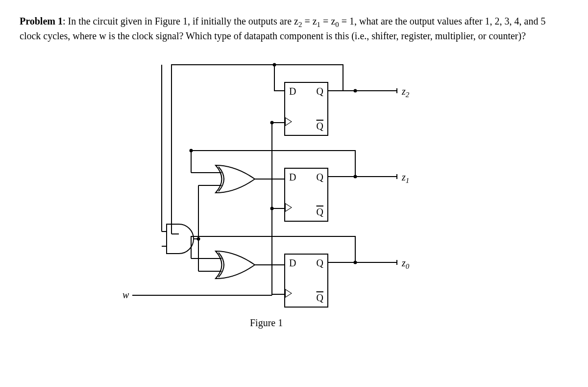 Image resolution: width=588 pixels, height=387 pixels. Describe the element at coordinates (289, 28) in the screenshot. I see `problem-statement: Problem 1: In the circuit given in Figur…` at that location.